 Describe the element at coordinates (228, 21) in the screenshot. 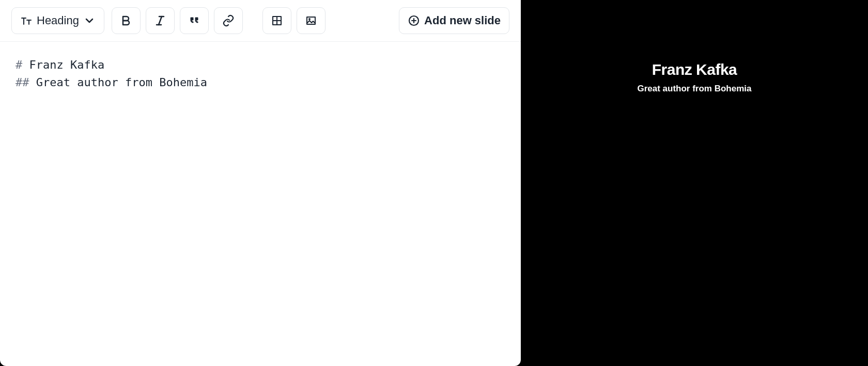

I see `link-button` at that location.